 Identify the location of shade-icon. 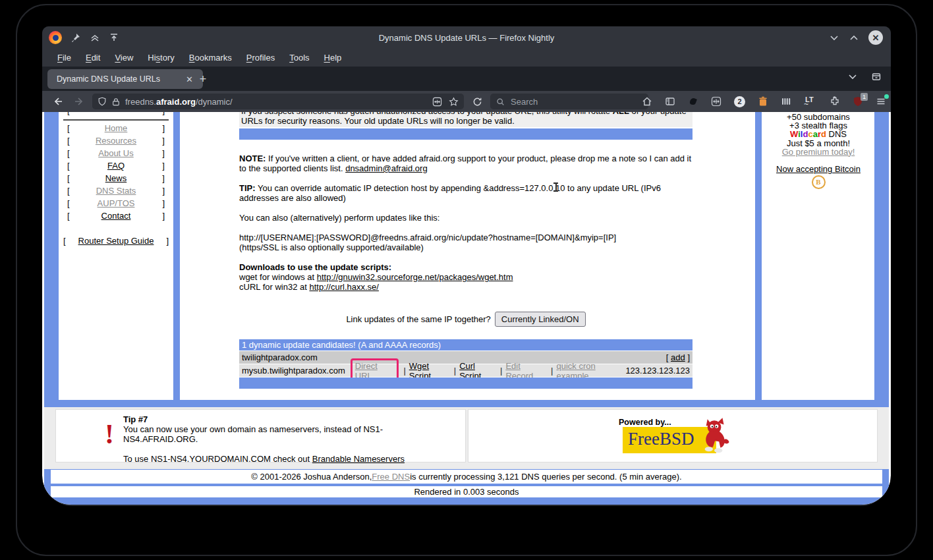
(114, 38).